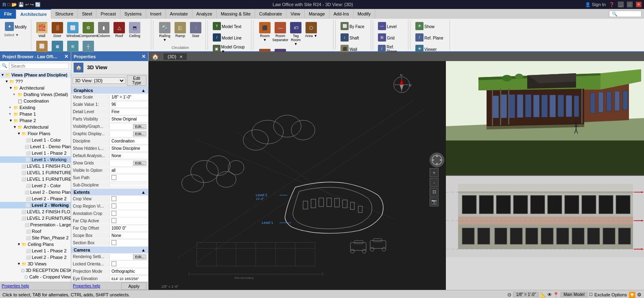 The height and width of the screenshot is (298, 644). What do you see at coordinates (311, 30) in the screenshot?
I see `area-btn: ⬡ Area ▼` at bounding box center [311, 30].